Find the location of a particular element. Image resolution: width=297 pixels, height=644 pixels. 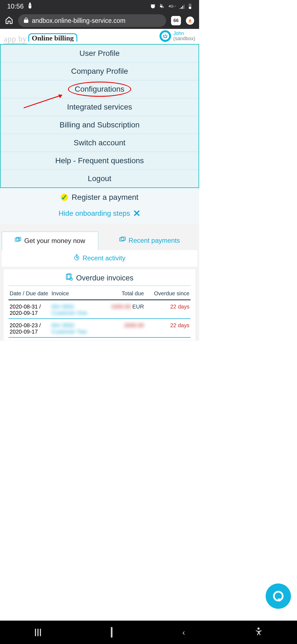

check-icon: ✓ is located at coordinates (64, 197).